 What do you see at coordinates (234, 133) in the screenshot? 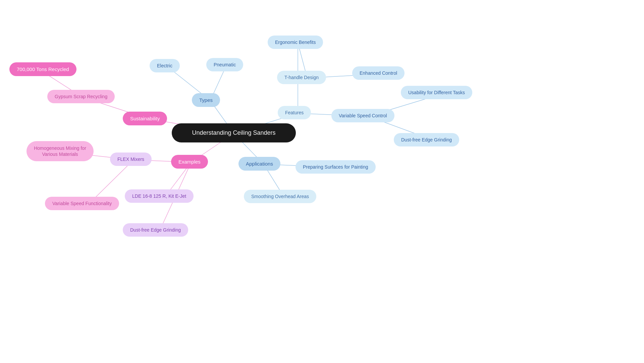
I see `center-node: Understanding Ceiling Sanders` at bounding box center [234, 133].